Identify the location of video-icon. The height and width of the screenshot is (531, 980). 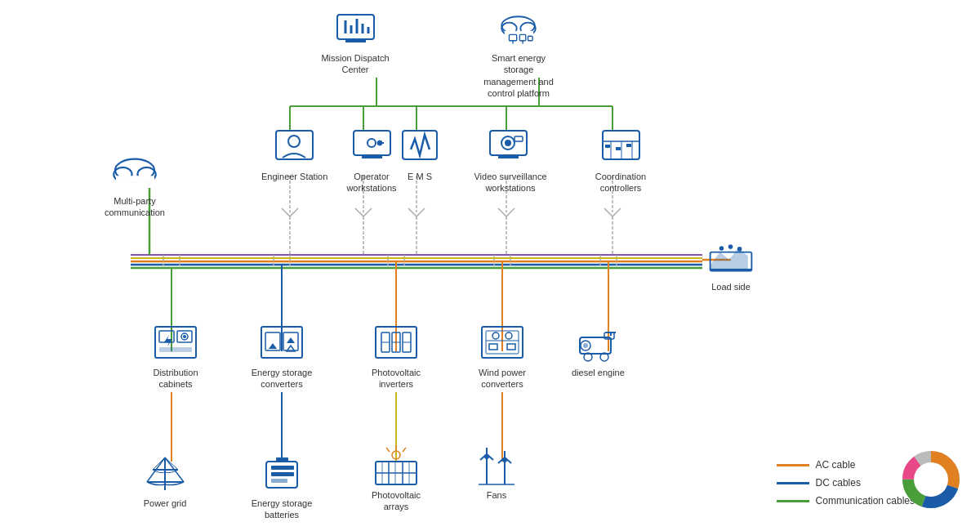
(510, 147).